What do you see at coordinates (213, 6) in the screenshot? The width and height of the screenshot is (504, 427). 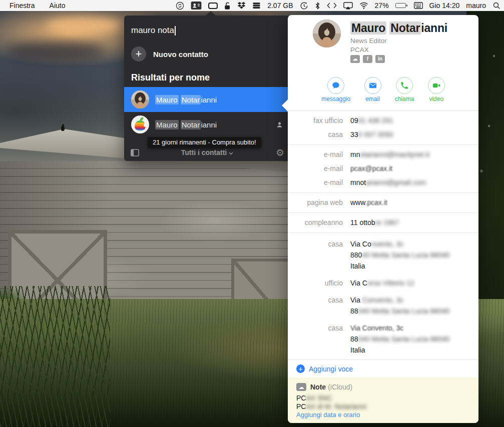 I see `display-icon` at bounding box center [213, 6].